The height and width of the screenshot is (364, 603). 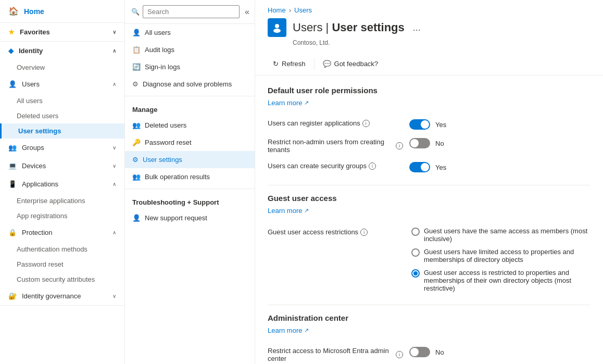 I want to click on setting-control-security-groups: Yes, so click(x=428, y=167).